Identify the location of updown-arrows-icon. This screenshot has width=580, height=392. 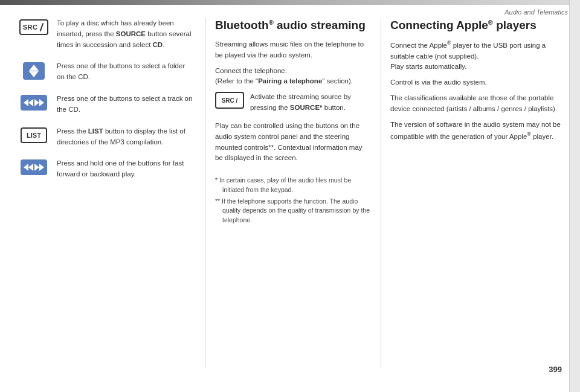
(34, 71).